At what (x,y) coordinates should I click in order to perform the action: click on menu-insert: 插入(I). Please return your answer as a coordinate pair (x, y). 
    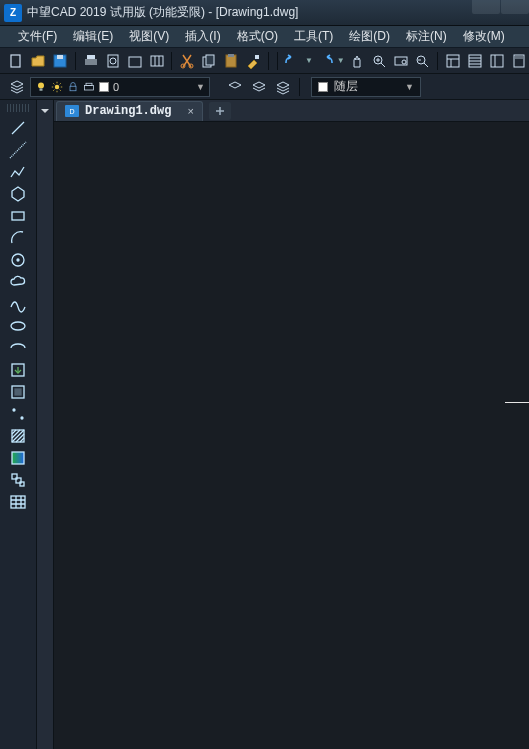
    Looking at the image, I should click on (202, 36).